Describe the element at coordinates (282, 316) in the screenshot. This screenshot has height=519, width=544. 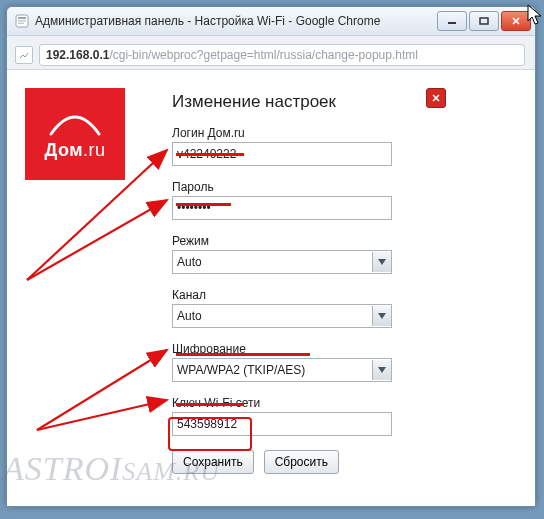
I see `channel-select: Auto` at that location.